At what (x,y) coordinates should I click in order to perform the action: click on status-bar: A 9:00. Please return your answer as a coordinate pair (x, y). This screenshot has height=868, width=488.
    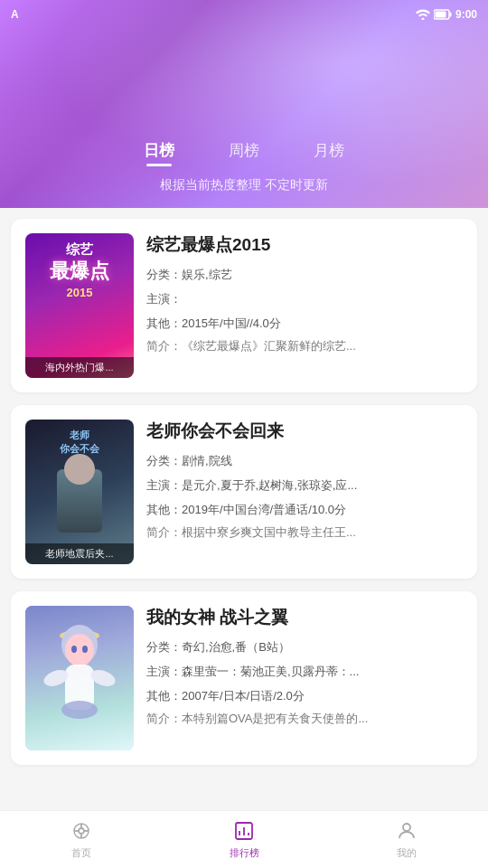
    Looking at the image, I should click on (244, 14).